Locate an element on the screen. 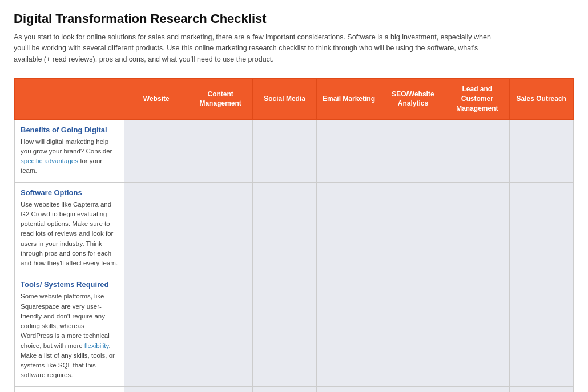 Image resolution: width=588 pixels, height=392 pixels. cell-stakeholders-sales is located at coordinates (541, 389).